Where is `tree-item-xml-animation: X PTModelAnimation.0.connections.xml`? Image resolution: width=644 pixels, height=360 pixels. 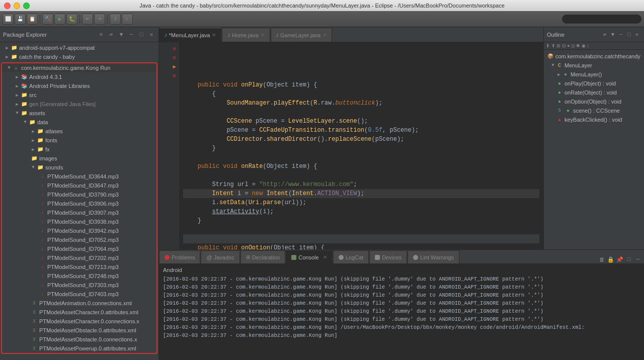 tree-item-xml-animation: X PTModelAnimation.0.connections.xml is located at coordinates (79, 303).